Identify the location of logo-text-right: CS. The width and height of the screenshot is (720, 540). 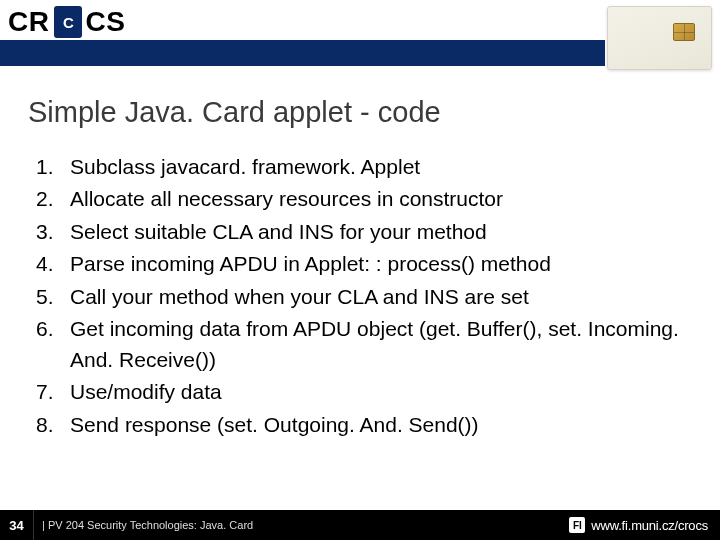
(105, 22).